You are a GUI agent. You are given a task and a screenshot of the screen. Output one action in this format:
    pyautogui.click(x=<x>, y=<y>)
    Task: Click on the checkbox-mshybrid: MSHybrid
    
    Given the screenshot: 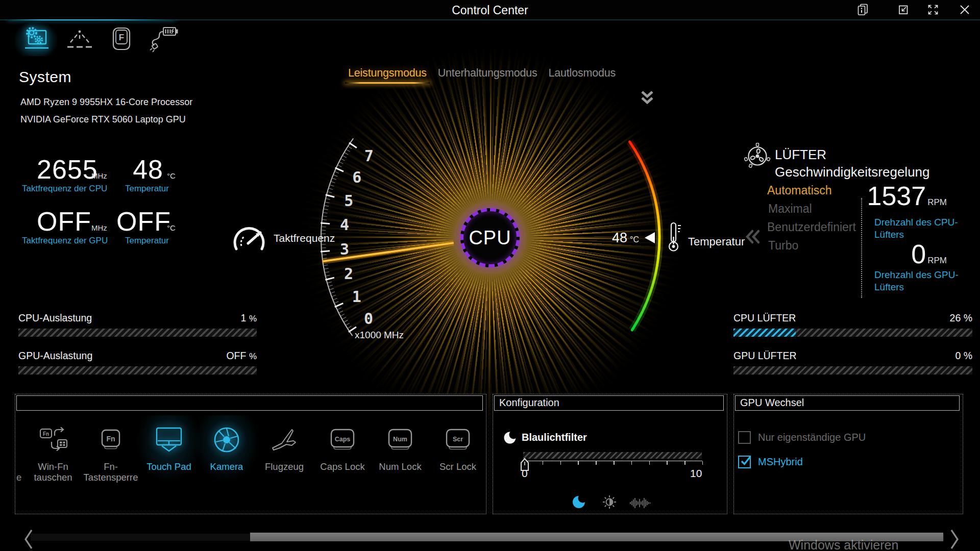 What is the action you would take?
    pyautogui.click(x=771, y=462)
    